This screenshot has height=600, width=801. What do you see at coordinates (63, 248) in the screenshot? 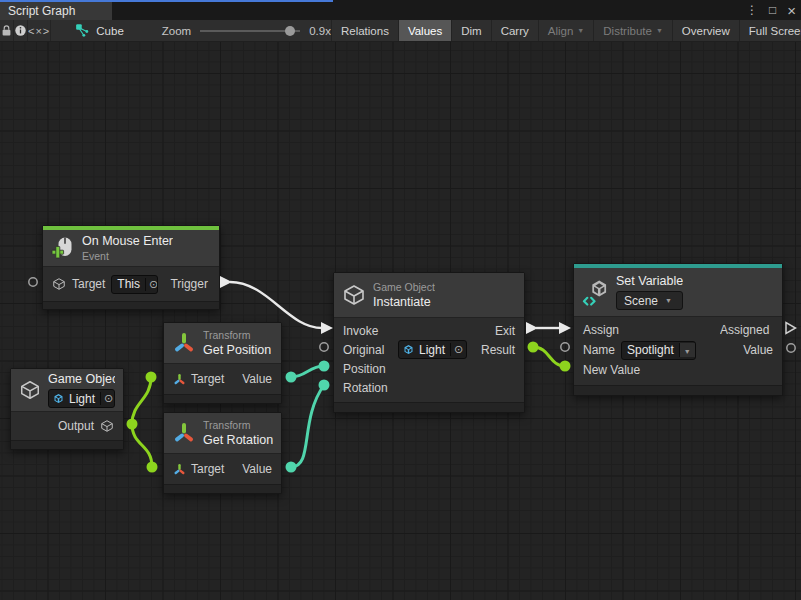
I see `mouse-enter-icon` at bounding box center [63, 248].